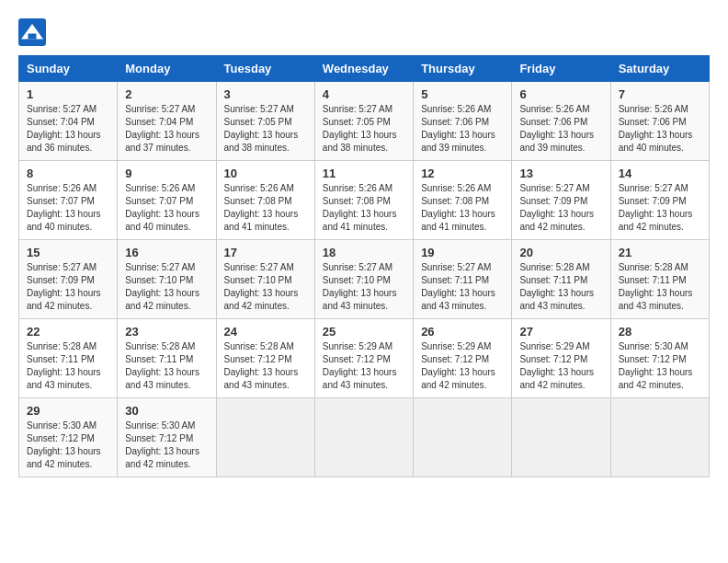 This screenshot has width=728, height=563. What do you see at coordinates (364, 69) in the screenshot?
I see `calendar-header-row: SundayMondayTuesdayWednesdayThursdayFrid…` at bounding box center [364, 69].